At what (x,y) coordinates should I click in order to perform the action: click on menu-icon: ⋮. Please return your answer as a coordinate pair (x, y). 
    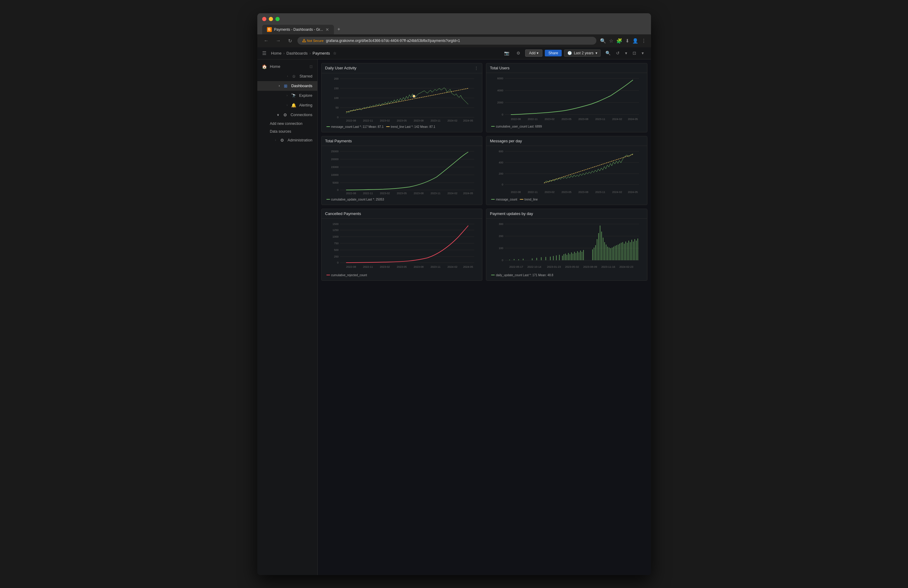
    Looking at the image, I should click on (644, 41).